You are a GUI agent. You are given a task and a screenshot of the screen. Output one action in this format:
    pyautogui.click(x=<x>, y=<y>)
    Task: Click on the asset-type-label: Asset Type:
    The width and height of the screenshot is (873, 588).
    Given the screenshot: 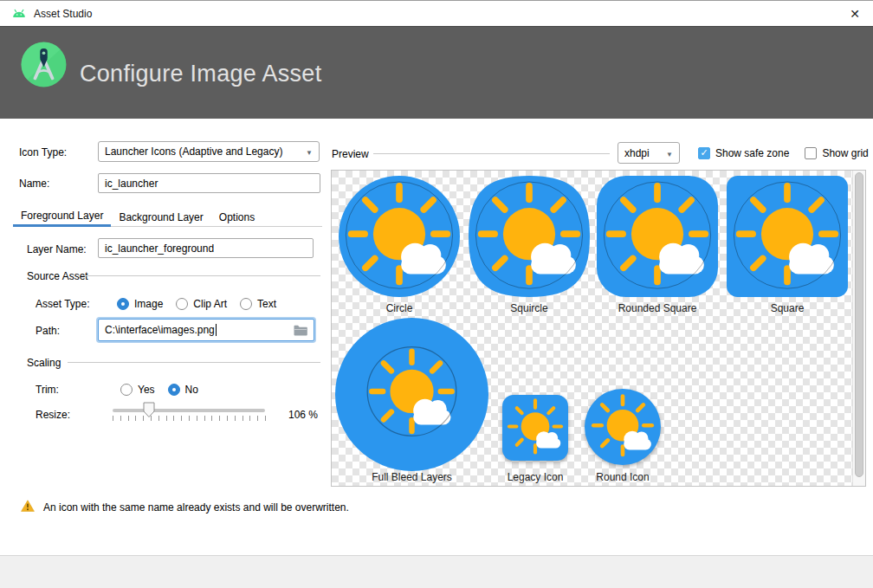 What is the action you would take?
    pyautogui.click(x=62, y=304)
    